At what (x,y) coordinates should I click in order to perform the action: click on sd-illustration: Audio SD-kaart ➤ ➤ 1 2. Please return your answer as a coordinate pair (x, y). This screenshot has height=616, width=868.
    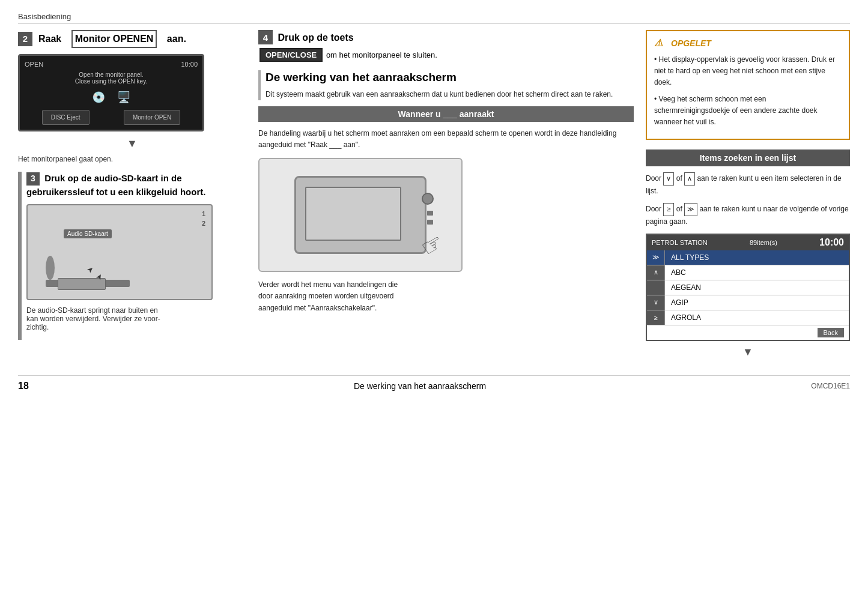
    Looking at the image, I should click on (120, 252).